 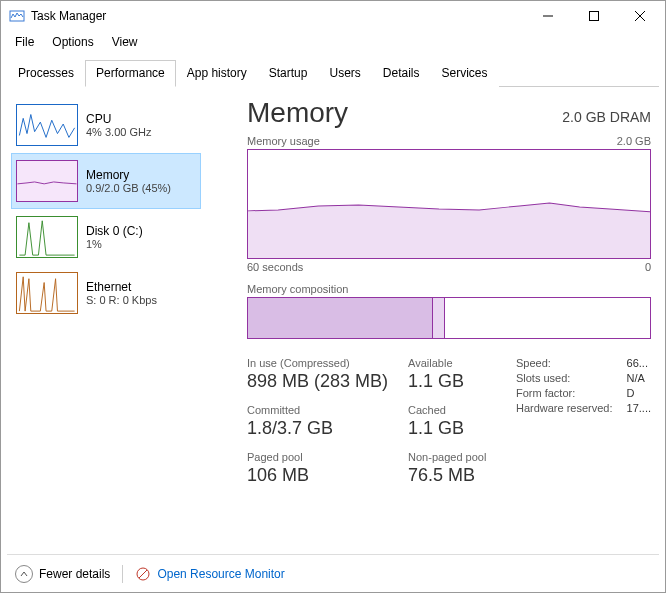 I want to click on fewer-details-button: Fewer details, so click(x=74, y=574).